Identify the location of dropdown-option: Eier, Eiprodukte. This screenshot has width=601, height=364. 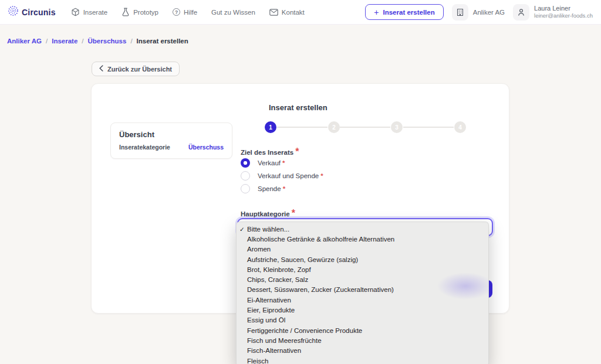
(363, 309).